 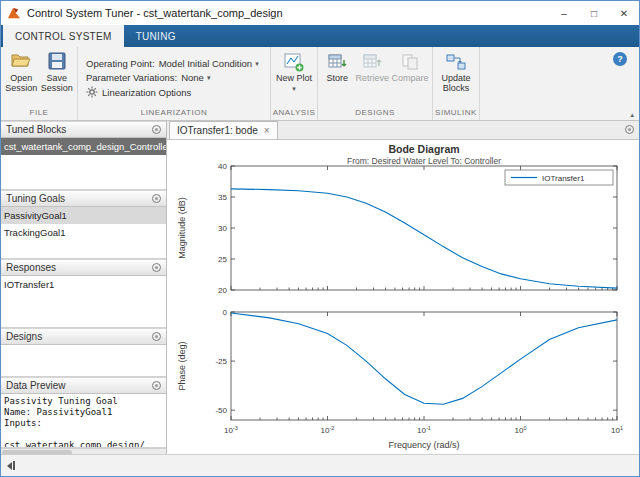 What do you see at coordinates (372, 62) in the screenshot?
I see `retrieve-icon` at bounding box center [372, 62].